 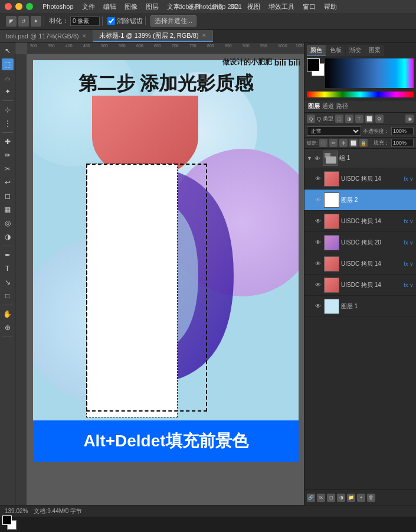 I want to click on feather-input, so click(x=85, y=21).